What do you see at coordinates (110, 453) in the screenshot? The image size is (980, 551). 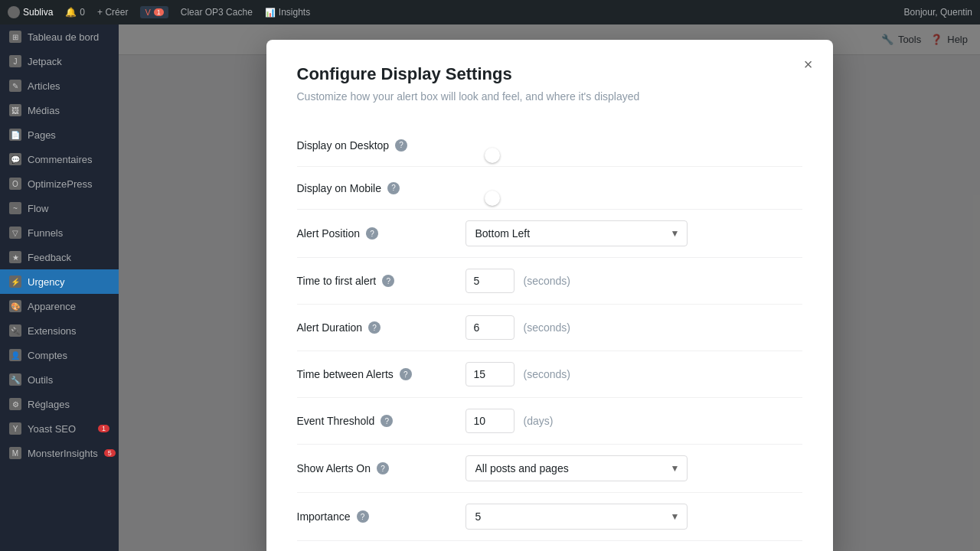 I see `sidebar-badge: 5` at bounding box center [110, 453].